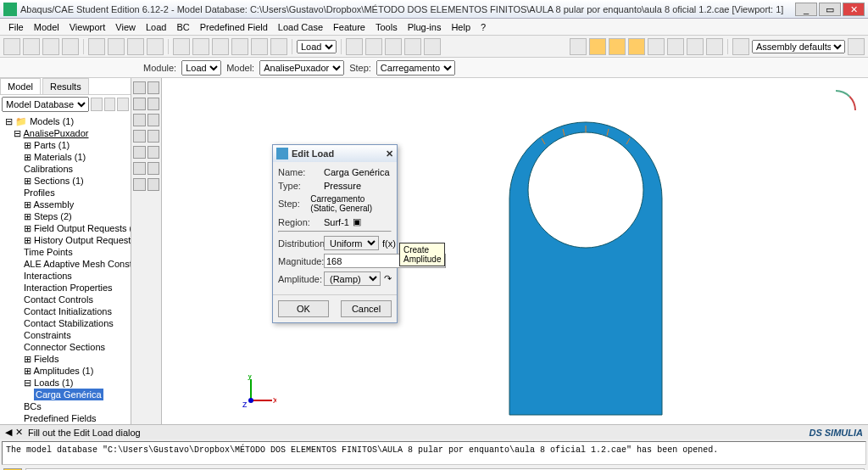 The width and height of the screenshot is (868, 470). Describe the element at coordinates (70, 47) in the screenshot. I see `tool-print` at that location.